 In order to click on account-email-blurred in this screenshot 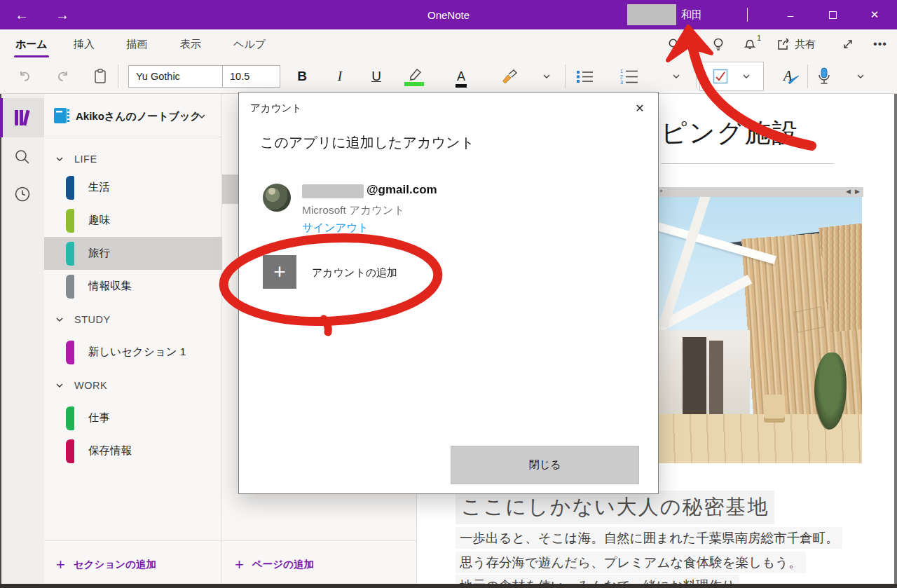, I will do `click(333, 191)`.